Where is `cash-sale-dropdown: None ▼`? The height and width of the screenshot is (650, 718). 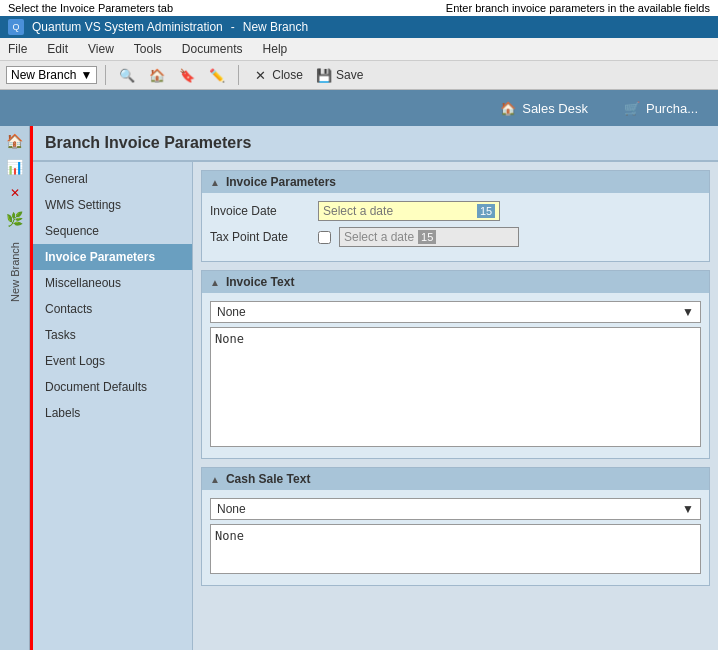 cash-sale-dropdown: None ▼ is located at coordinates (456, 509).